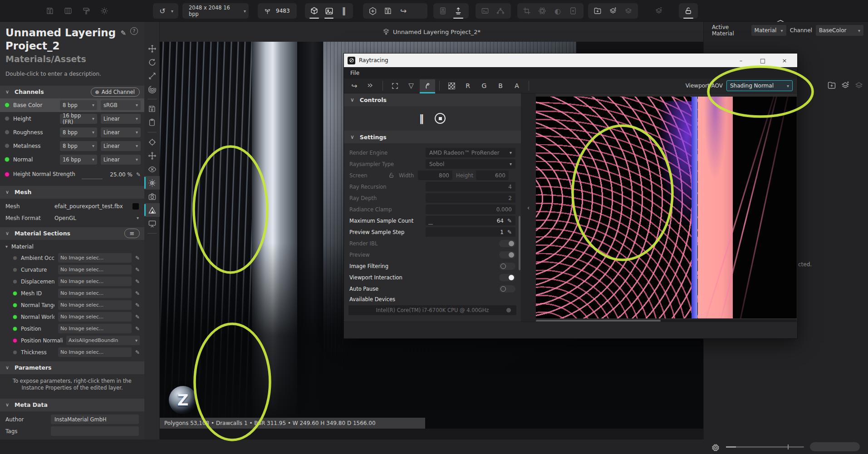 The height and width of the screenshot is (454, 868). I want to click on crop-icon, so click(527, 11).